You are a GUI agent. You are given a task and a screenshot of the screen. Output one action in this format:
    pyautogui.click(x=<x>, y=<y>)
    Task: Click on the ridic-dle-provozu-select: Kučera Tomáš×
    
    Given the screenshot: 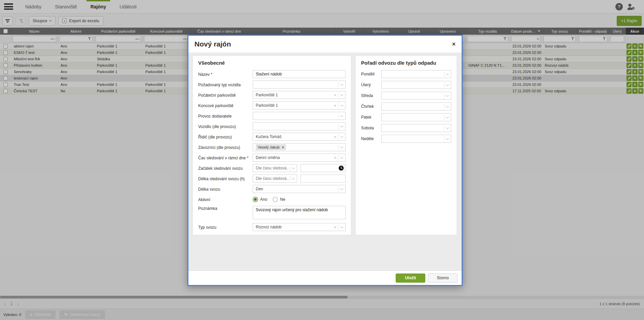 What is the action you would take?
    pyautogui.click(x=299, y=137)
    